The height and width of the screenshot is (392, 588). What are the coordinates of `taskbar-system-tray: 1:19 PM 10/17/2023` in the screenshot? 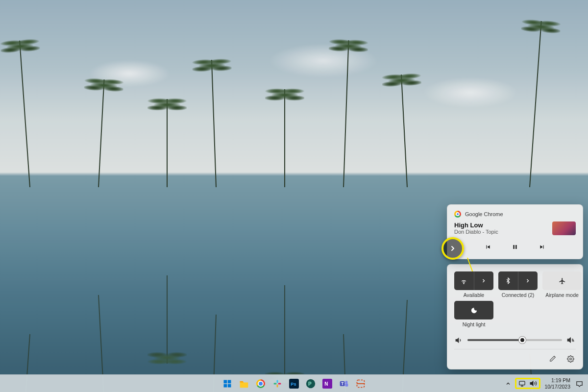 It's located at (544, 383).